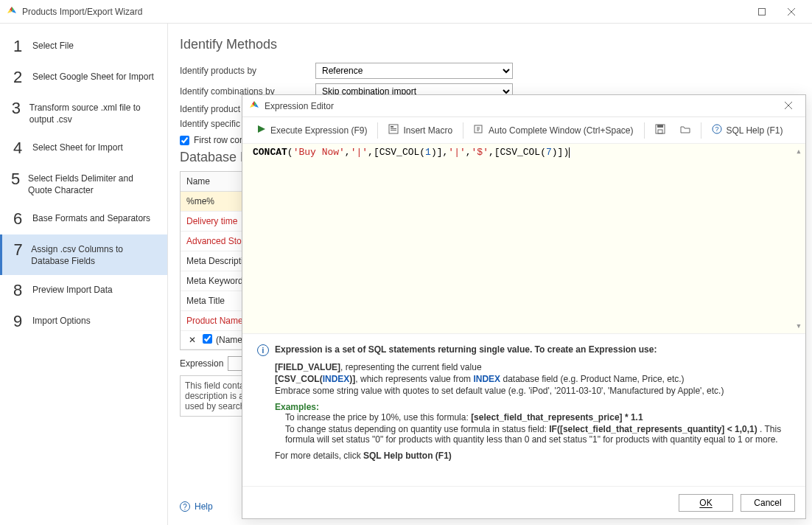 This screenshot has height=525, width=812. What do you see at coordinates (192, 340) in the screenshot?
I see `remove-icon: ✕` at bounding box center [192, 340].